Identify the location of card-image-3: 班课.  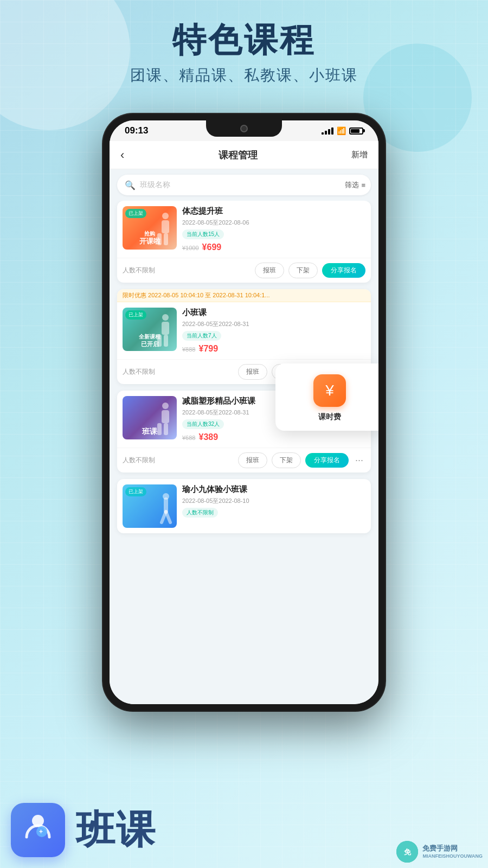
(150, 418).